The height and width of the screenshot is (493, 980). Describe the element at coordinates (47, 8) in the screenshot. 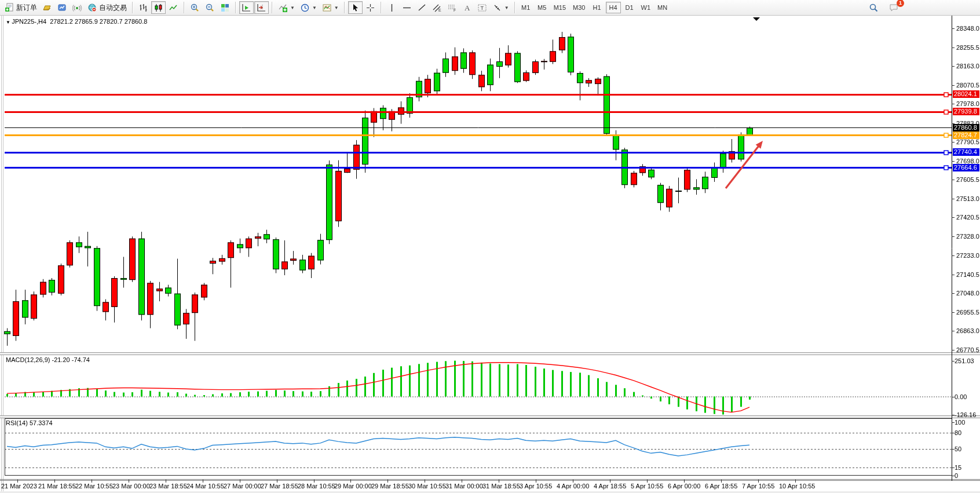

I see `profiles-button` at that location.